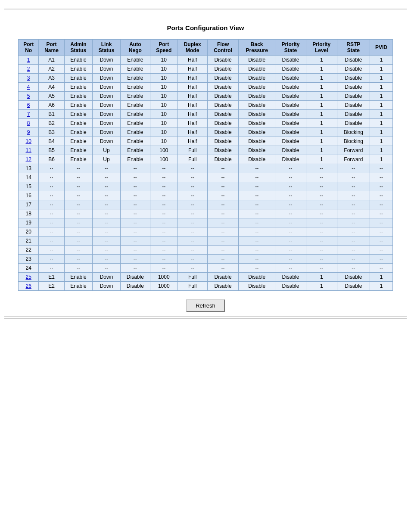 This screenshot has width=411, height=532. I want to click on port-link: 5, so click(28, 96).